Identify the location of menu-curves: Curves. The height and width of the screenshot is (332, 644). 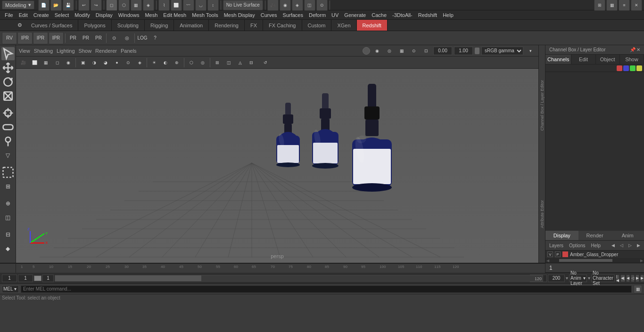
(269, 15).